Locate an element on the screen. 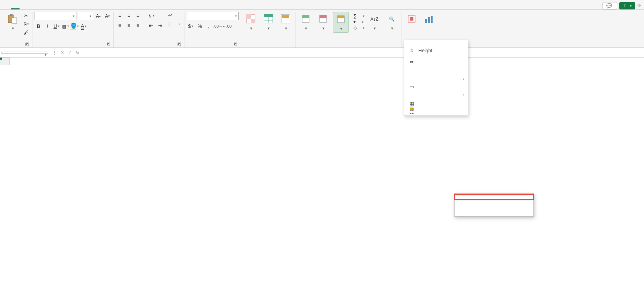 This screenshot has height=300, width=644. tab-table-design is located at coordinates (91, 8).